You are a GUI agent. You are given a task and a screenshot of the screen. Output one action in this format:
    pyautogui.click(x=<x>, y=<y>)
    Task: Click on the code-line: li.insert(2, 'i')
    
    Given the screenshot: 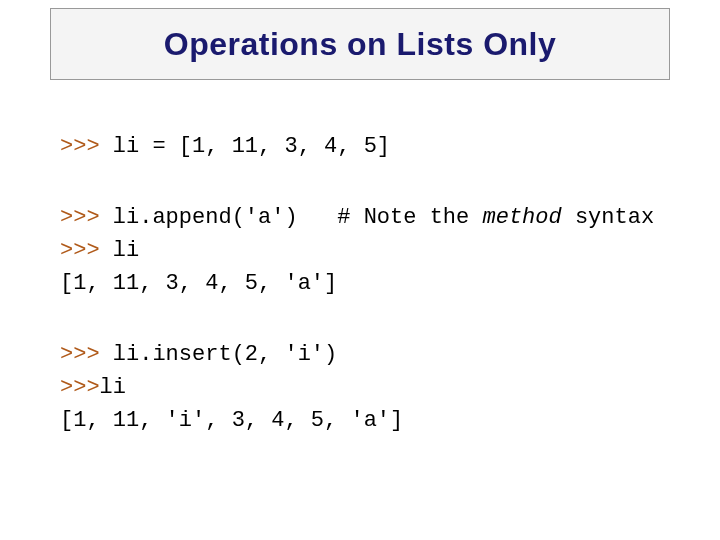 What is the action you would take?
    pyautogui.click(x=225, y=354)
    